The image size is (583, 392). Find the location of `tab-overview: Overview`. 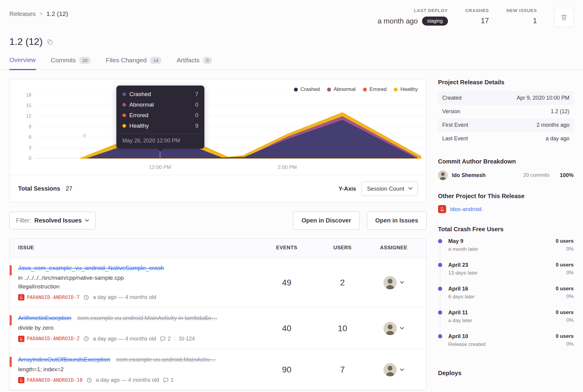

tab-overview: Overview is located at coordinates (23, 63).